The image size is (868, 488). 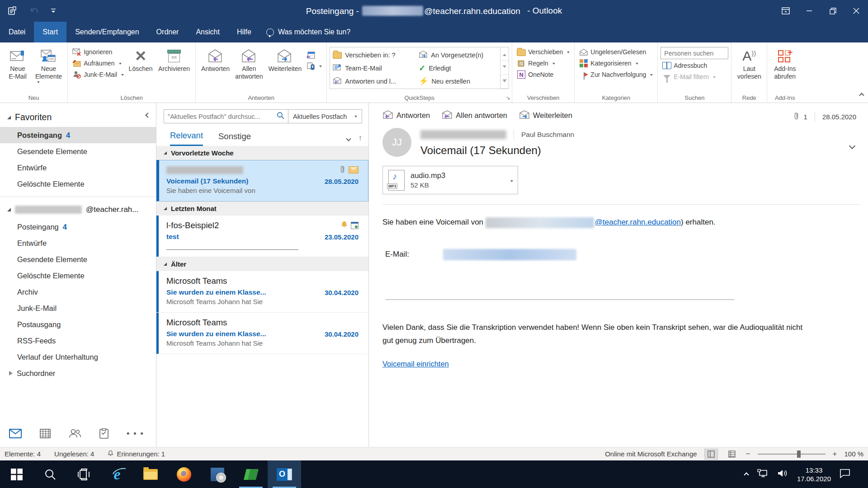 I want to click on layout-view-button, so click(x=732, y=454).